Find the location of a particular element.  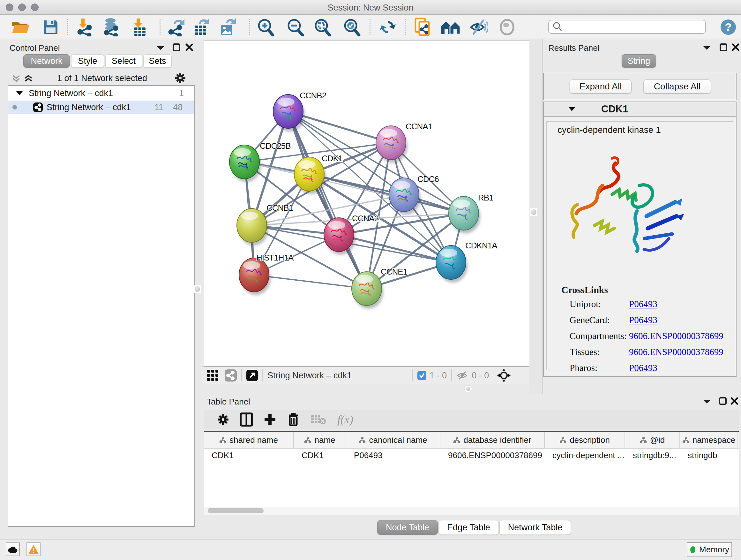

function-builder-button: f(x) is located at coordinates (345, 420).